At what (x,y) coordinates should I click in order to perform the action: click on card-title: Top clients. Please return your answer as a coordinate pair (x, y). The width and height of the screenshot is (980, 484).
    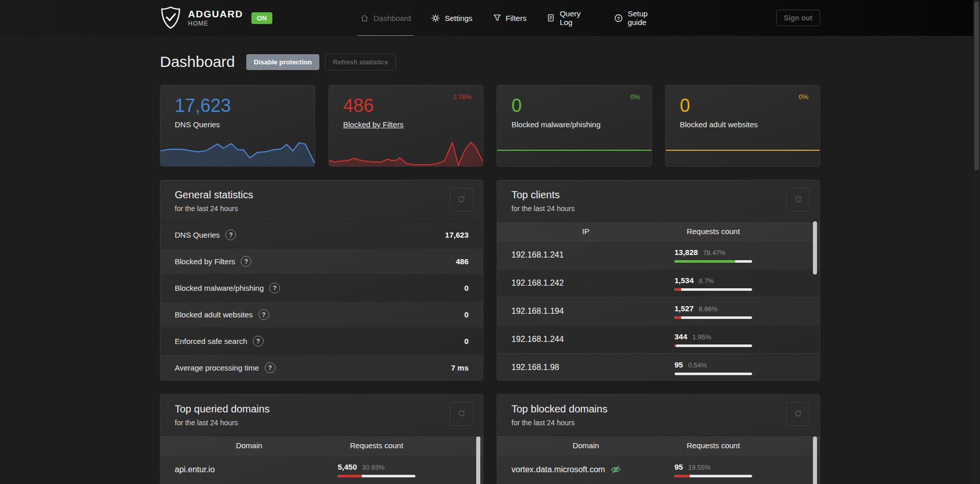
    Looking at the image, I should click on (658, 195).